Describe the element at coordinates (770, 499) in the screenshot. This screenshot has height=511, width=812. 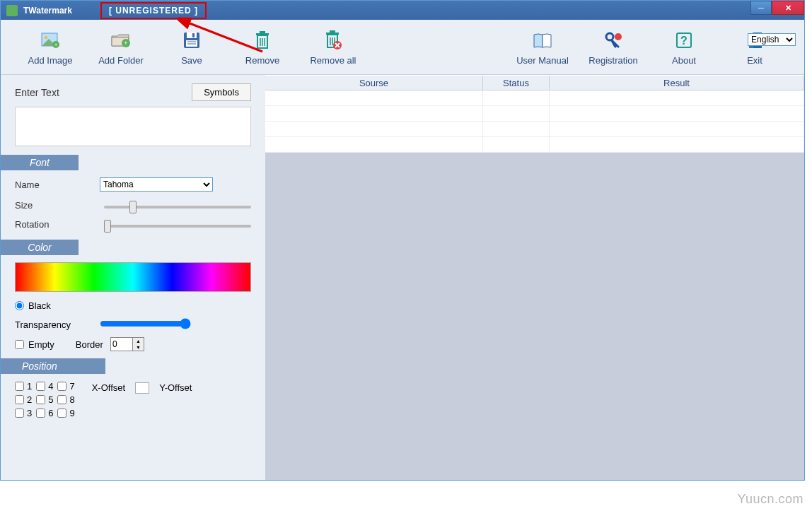
I see `page-watermark: Yuucn.com` at that location.